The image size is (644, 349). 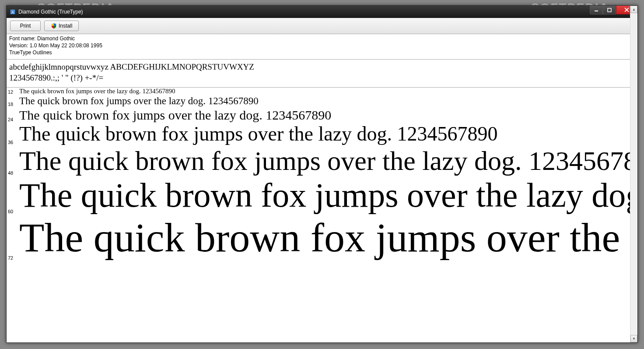 I want to click on shield-icon, so click(x=54, y=26).